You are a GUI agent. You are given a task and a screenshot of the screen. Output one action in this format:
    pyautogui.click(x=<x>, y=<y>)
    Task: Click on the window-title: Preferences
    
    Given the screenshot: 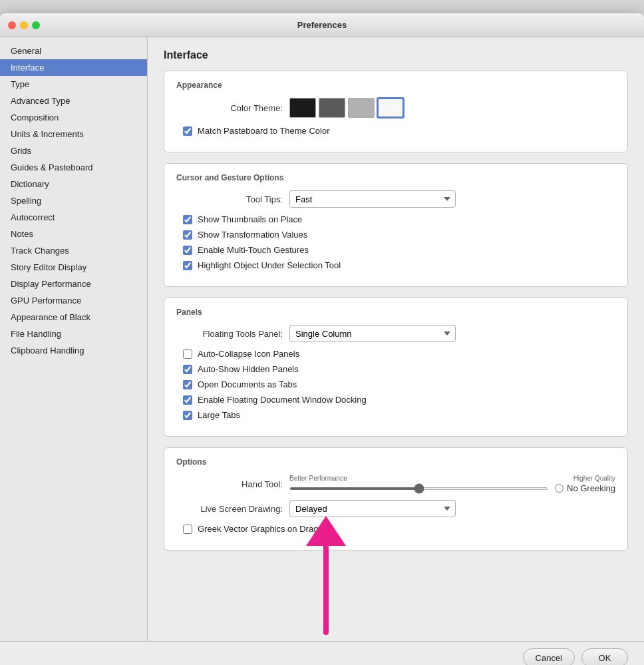 What is the action you would take?
    pyautogui.click(x=322, y=25)
    